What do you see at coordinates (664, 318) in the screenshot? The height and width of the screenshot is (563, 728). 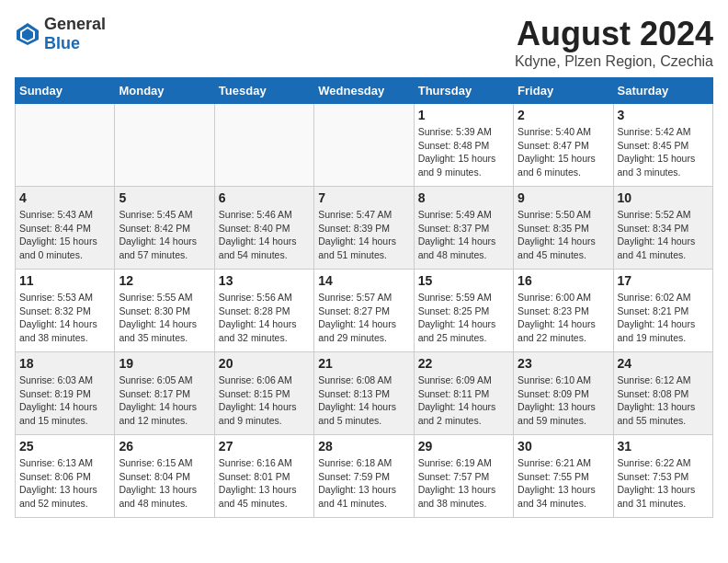 I see `day-info: Sunrise: 6:02 AM Sunset: 8:21 PM Dayligh…` at bounding box center [664, 318].